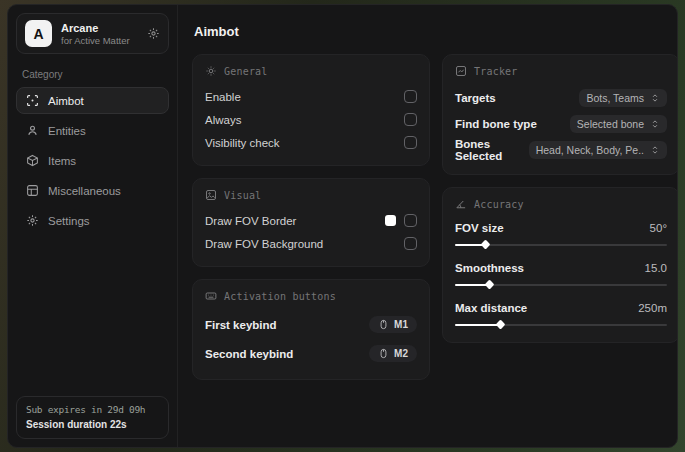 The width and height of the screenshot is (685, 452). I want to click on cube-icon, so click(32, 160).